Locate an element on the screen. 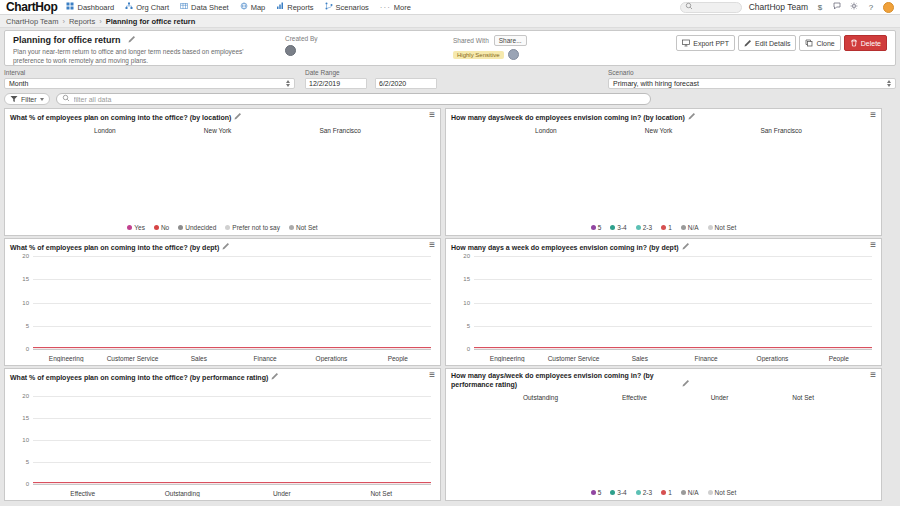 This screenshot has height=506, width=900. funnel-icon is located at coordinates (14, 100).